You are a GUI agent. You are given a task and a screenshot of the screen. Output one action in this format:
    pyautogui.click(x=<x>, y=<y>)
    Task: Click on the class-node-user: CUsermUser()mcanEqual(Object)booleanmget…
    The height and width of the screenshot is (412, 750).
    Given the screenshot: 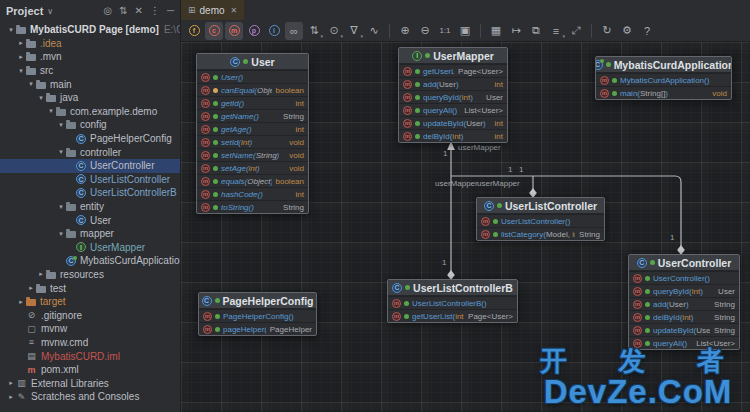 What is the action you would take?
    pyautogui.click(x=252, y=134)
    